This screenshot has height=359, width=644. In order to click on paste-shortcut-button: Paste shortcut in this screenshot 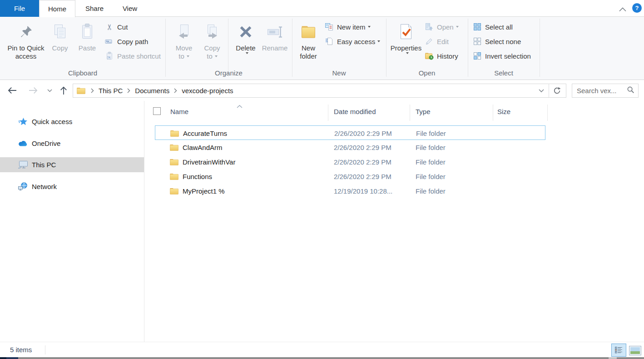, I will do `click(133, 56)`.